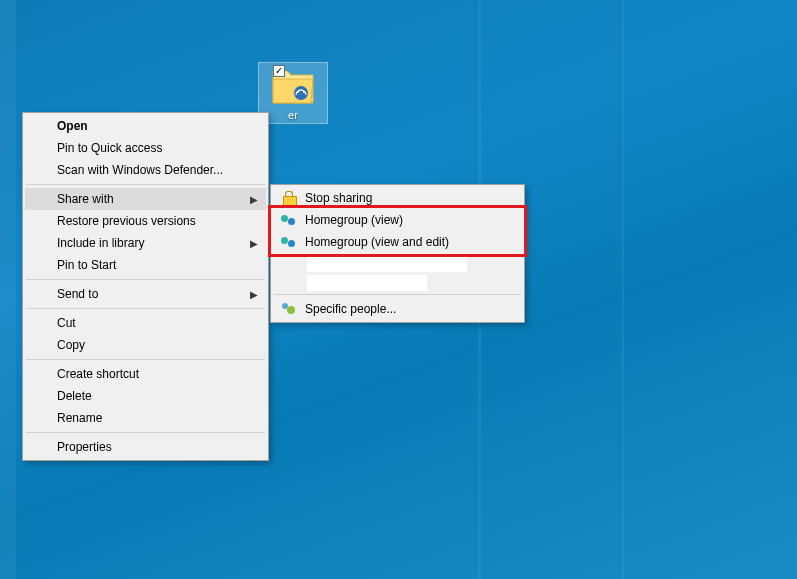 This screenshot has height=579, width=797. What do you see at coordinates (146, 294) in the screenshot?
I see `menu-send-to: Send to ▶` at bounding box center [146, 294].